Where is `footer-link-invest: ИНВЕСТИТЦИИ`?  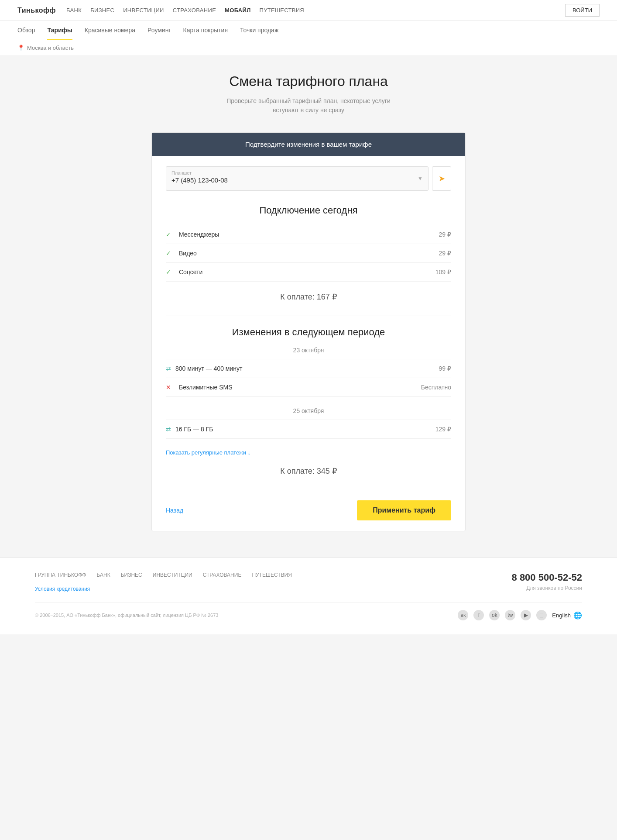 footer-link-invest: ИНВЕСТИТЦИИ is located at coordinates (173, 575).